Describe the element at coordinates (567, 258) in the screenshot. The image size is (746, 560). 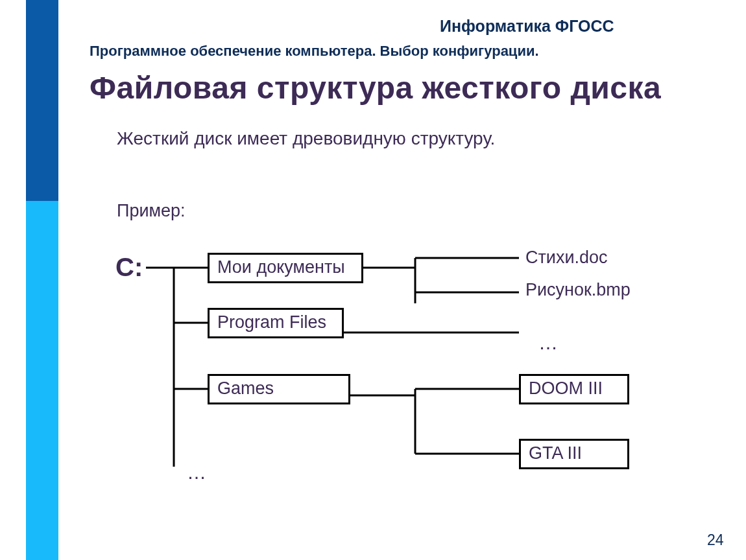
I see `file-doc: Стихи.doc` at that location.